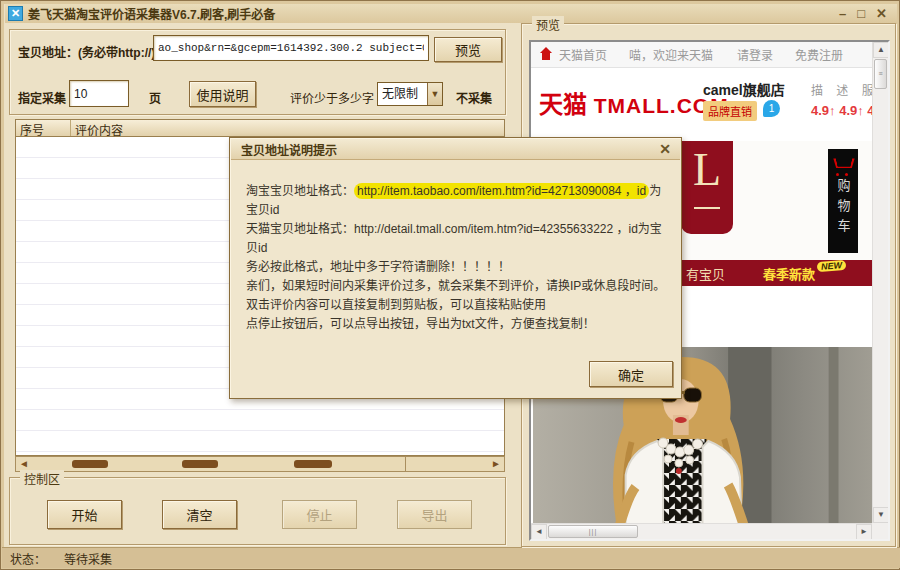  Describe the element at coordinates (456, 286) in the screenshot. I see `dialog-line-ip-tip: 亲们，如果短时间内采集评价过多，就会采集不到评价，请换IP或休息段时间。` at that location.